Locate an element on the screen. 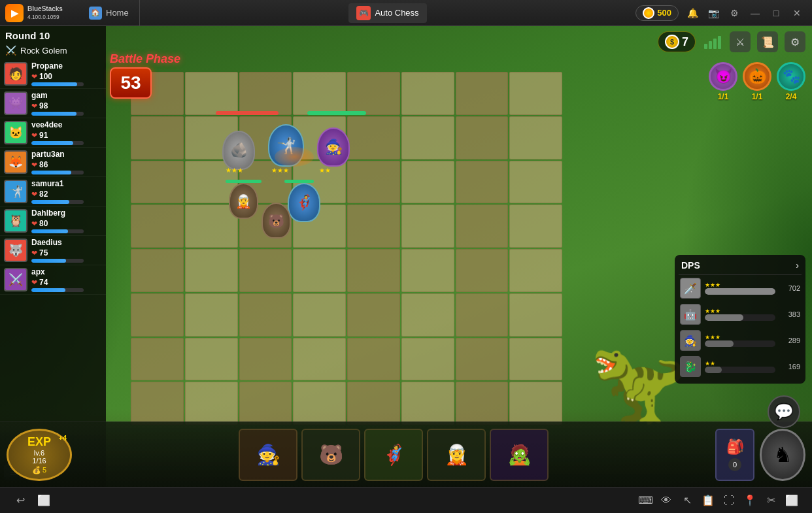 This screenshot has height=513, width=812. shop-slot-2: 🦸 is located at coordinates (394, 455).